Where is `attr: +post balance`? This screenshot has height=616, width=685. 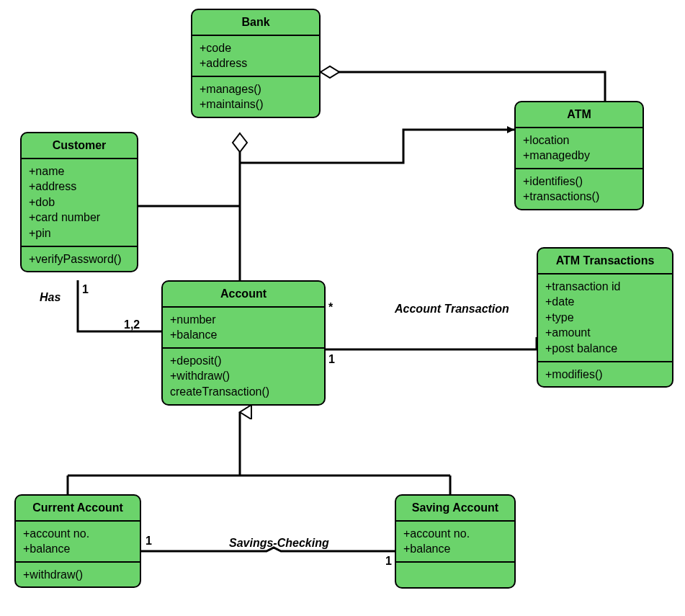
attr: +post balance is located at coordinates (605, 349).